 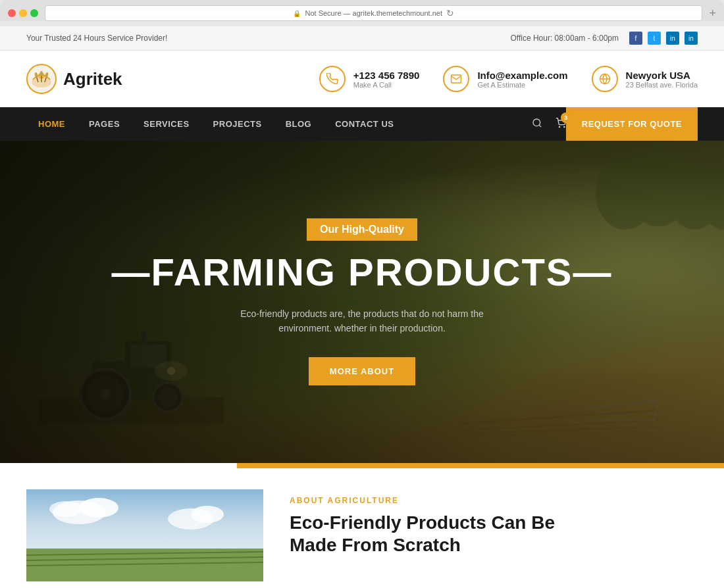 I want to click on phone-contact: +123 456 7890 Make A Call, so click(x=370, y=79).